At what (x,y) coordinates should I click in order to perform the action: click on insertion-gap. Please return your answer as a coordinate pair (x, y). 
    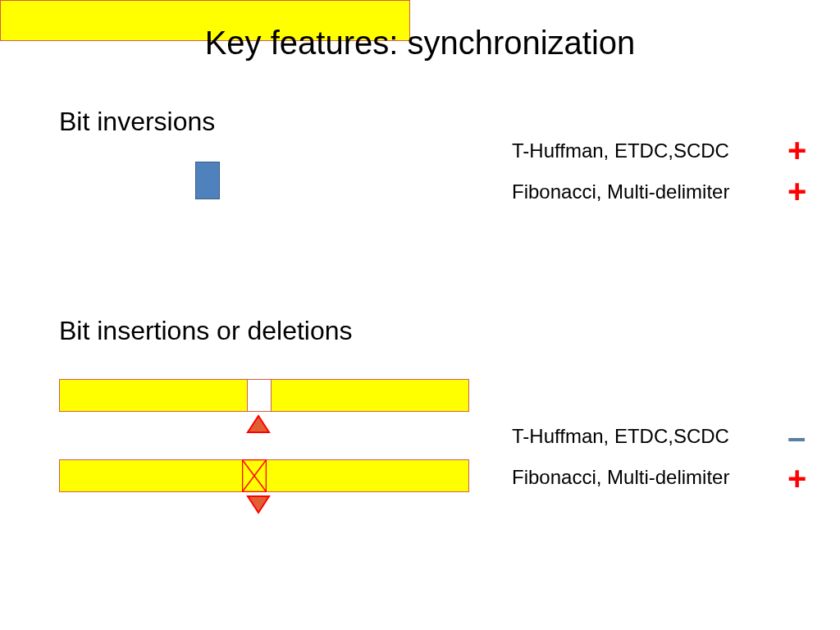
    Looking at the image, I should click on (259, 395).